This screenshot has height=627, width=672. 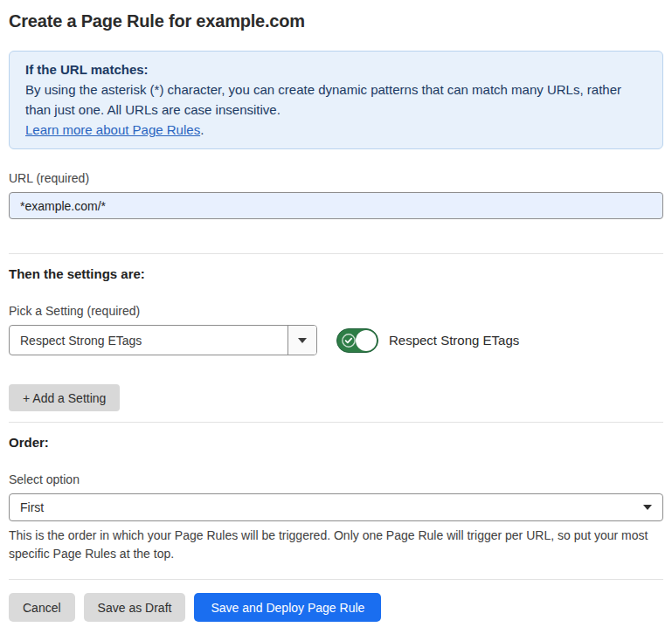 I want to click on info-heading: If the URL matches:, so click(x=336, y=70).